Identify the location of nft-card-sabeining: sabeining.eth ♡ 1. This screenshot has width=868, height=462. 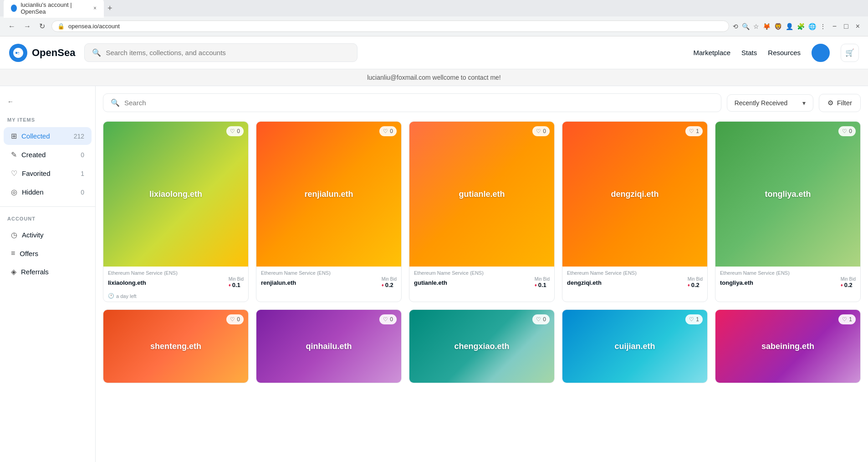
(788, 346).